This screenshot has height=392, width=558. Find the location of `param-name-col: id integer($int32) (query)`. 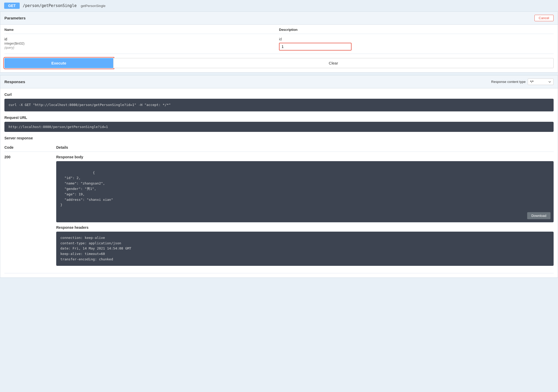

param-name-col: id integer($int32) (query) is located at coordinates (142, 43).